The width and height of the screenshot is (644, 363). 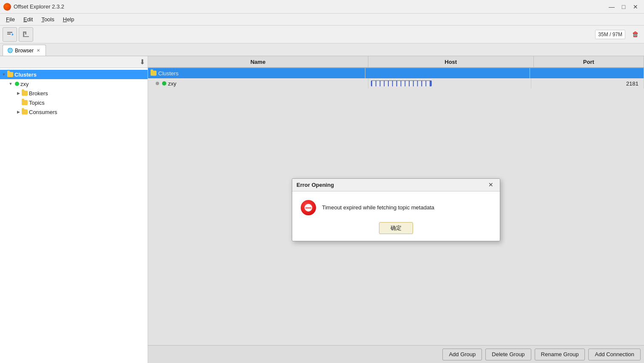 What do you see at coordinates (396, 210) in the screenshot?
I see `error-dialog: Error Opening ✕ — Timeout expired while …` at bounding box center [396, 210].